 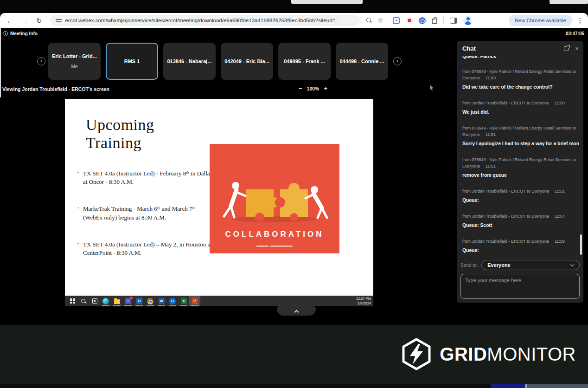 I want to click on info-icon, so click(x=6, y=33).